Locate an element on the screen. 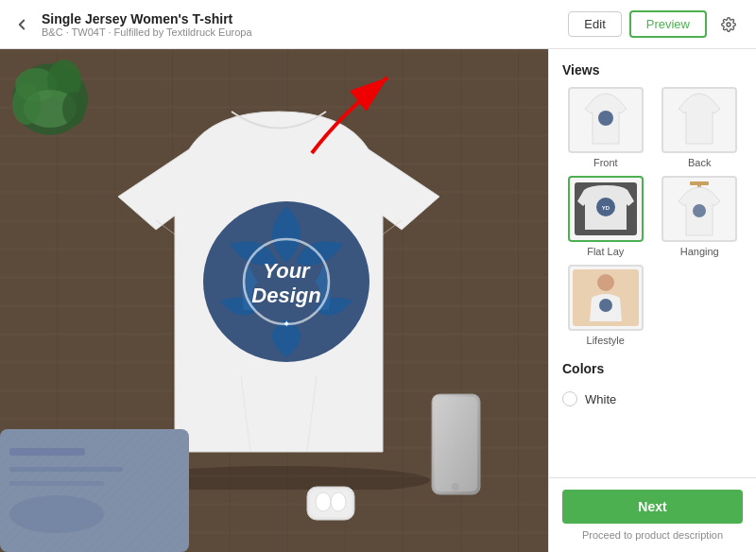 The height and width of the screenshot is (552, 756). view-item-hanging: Hanging is located at coordinates (700, 216).